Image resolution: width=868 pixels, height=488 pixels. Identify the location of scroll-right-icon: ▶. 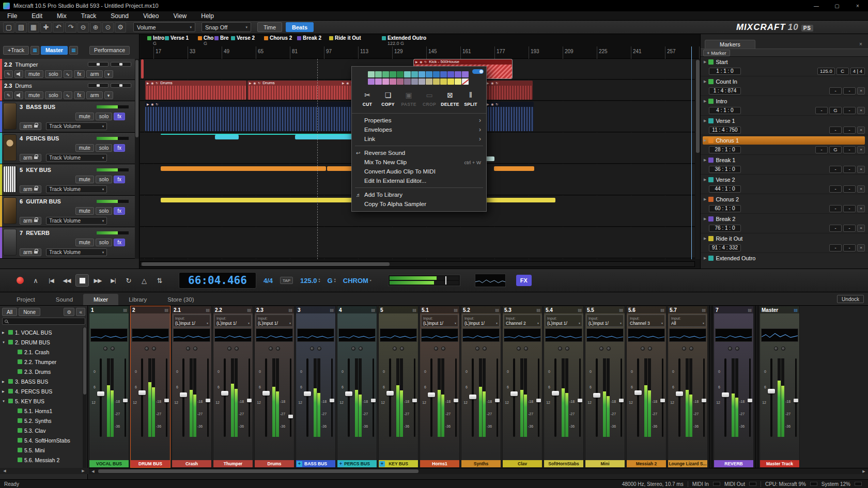
(83, 471).